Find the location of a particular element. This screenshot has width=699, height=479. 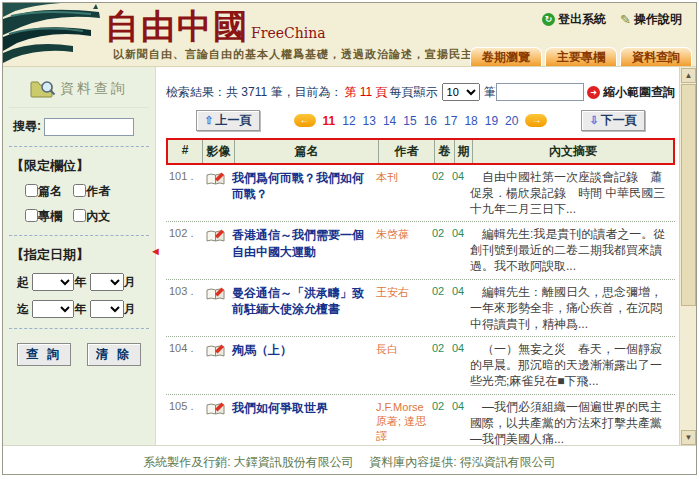

logo-subtitle: FreeChina is located at coordinates (288, 33).